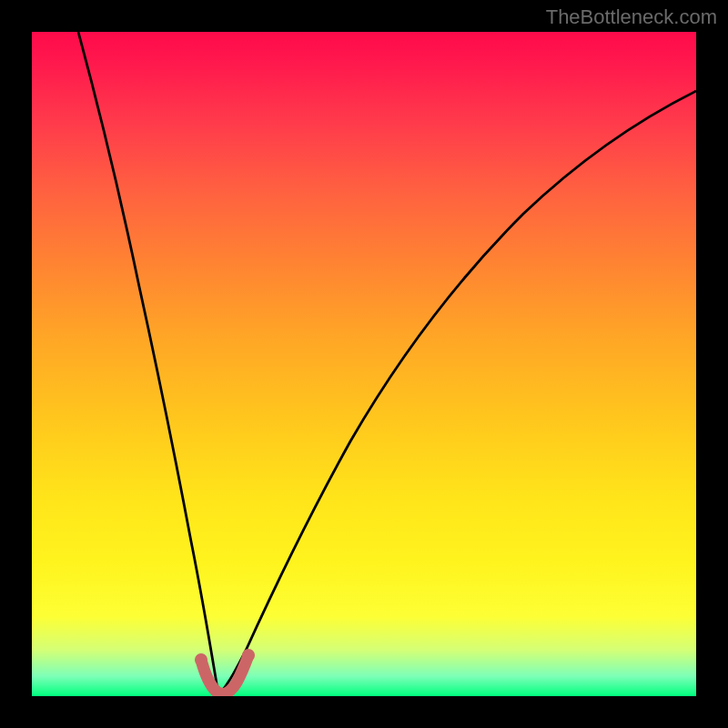 This screenshot has width=728, height=728. Describe the element at coordinates (225, 674) in the screenshot. I see `bottleneck-marker` at that location.